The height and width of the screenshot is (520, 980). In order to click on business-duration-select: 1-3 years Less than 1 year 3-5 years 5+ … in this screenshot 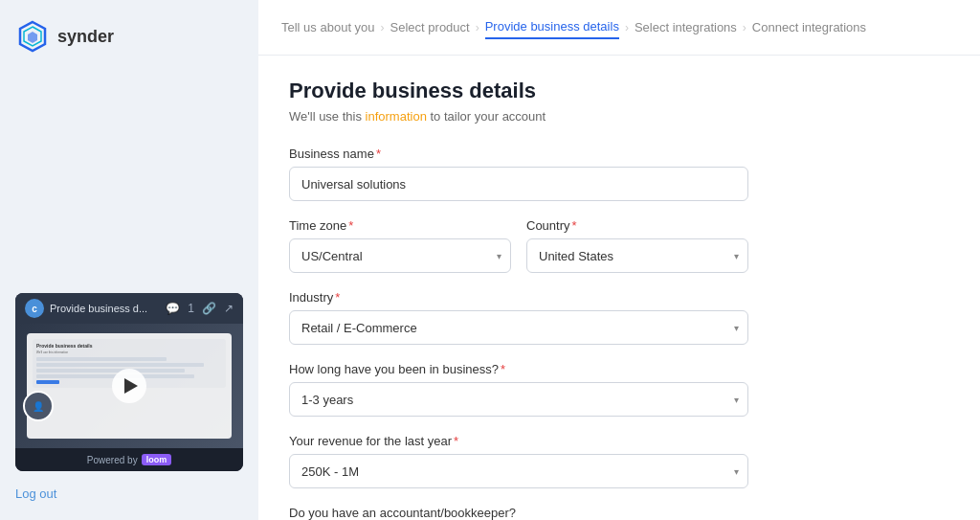, I will do `click(519, 399)`.